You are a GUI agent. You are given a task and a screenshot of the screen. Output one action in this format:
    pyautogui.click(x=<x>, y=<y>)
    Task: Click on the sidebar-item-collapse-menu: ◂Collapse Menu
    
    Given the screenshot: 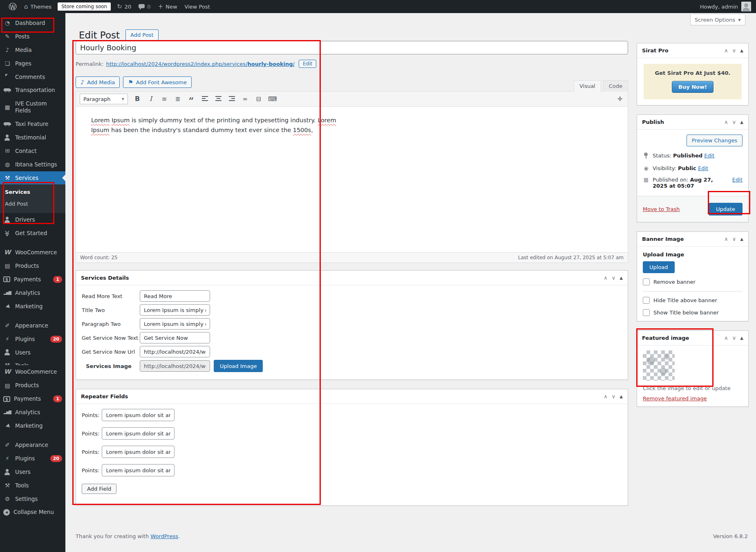 What is the action you would take?
    pyautogui.click(x=33, y=512)
    